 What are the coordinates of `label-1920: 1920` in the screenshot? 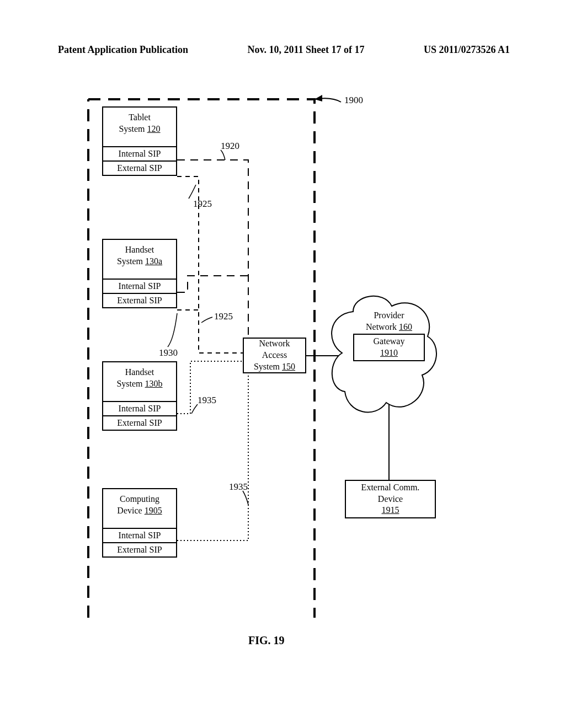 It's located at (230, 146).